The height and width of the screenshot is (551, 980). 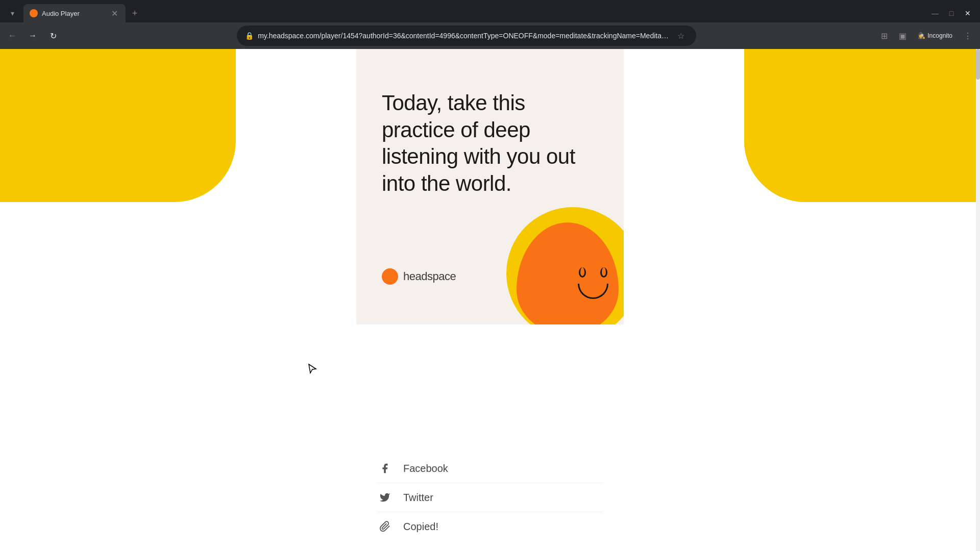 I want to click on maximize-button: □, so click(x=951, y=13).